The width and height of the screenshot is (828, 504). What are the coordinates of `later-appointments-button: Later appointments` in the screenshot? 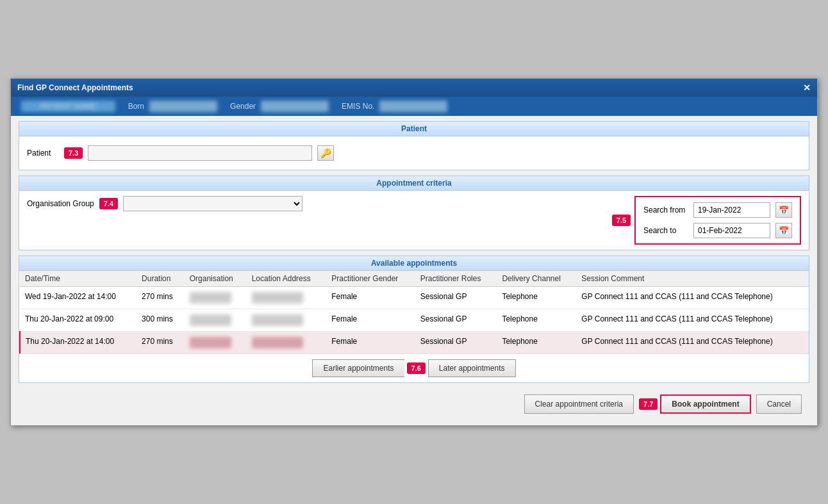 It's located at (472, 368).